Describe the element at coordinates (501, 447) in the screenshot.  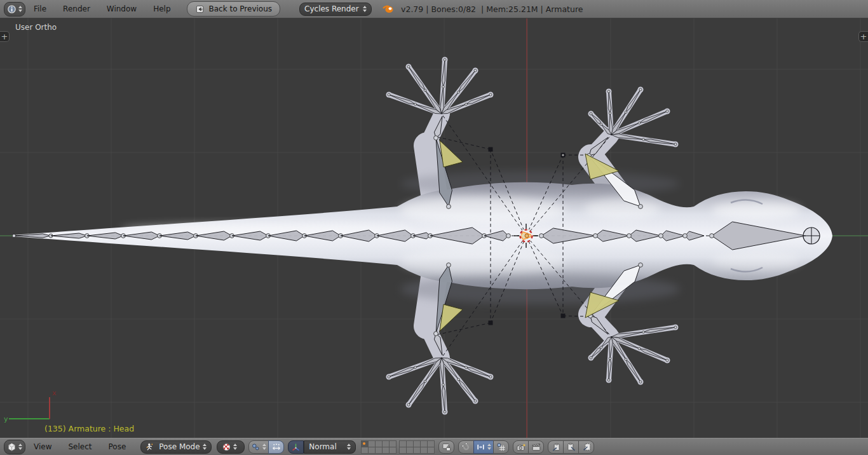
I see `snap-target-icon` at that location.